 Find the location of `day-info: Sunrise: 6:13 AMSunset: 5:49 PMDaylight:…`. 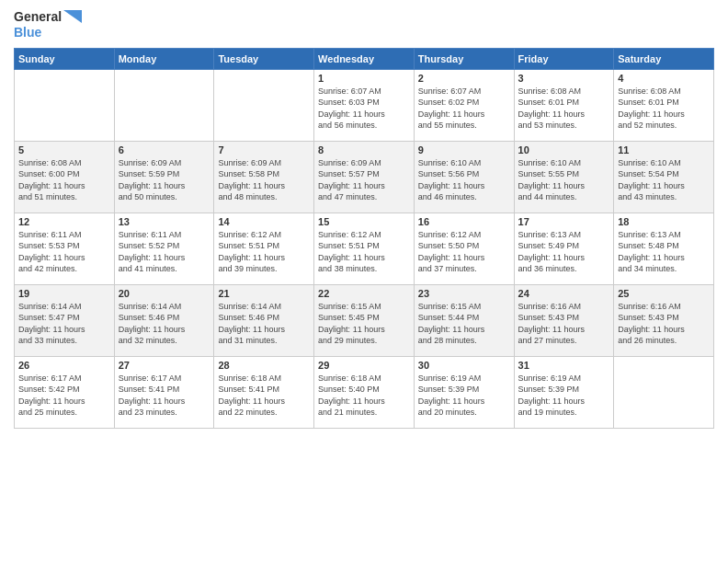

day-info: Sunrise: 6:13 AMSunset: 5:49 PMDaylight:… is located at coordinates (564, 252).